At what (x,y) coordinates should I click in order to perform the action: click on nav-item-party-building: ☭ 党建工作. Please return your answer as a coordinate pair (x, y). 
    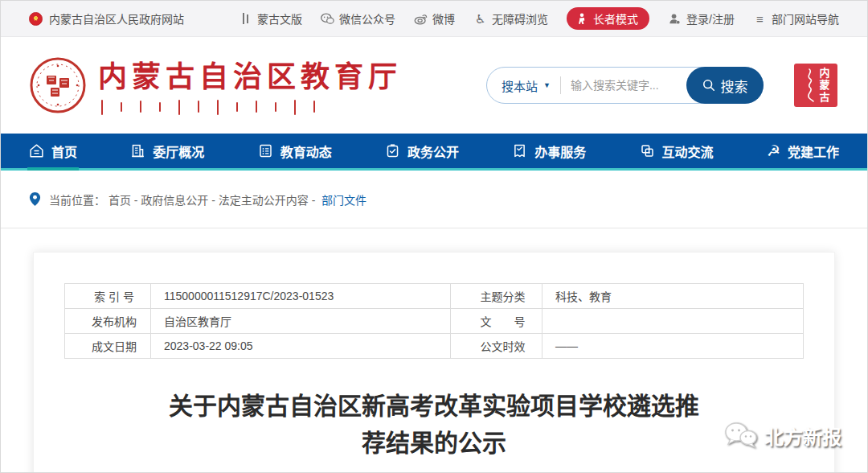
    Looking at the image, I should click on (803, 151).